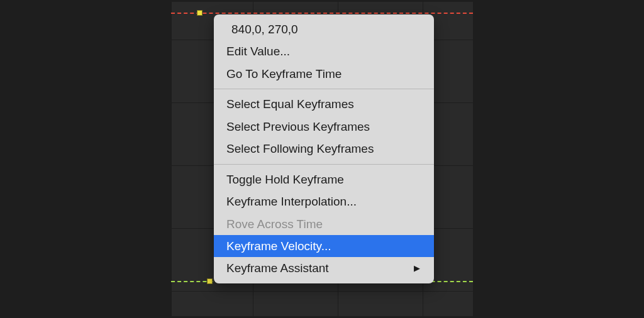  What do you see at coordinates (324, 268) in the screenshot?
I see `menu-item-keyframe-assistant: Keyframe Assistant ▶` at bounding box center [324, 268].